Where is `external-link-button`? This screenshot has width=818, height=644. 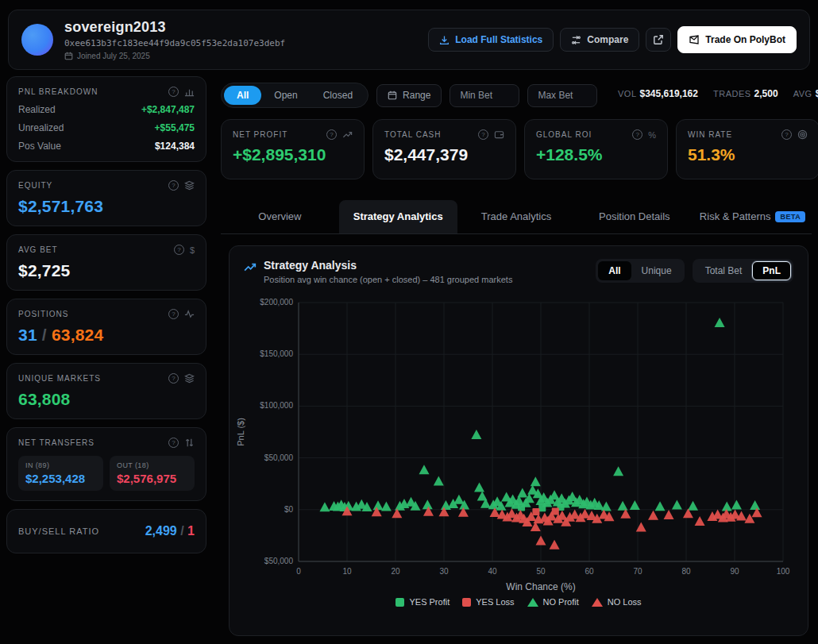 external-link-button is located at coordinates (658, 40).